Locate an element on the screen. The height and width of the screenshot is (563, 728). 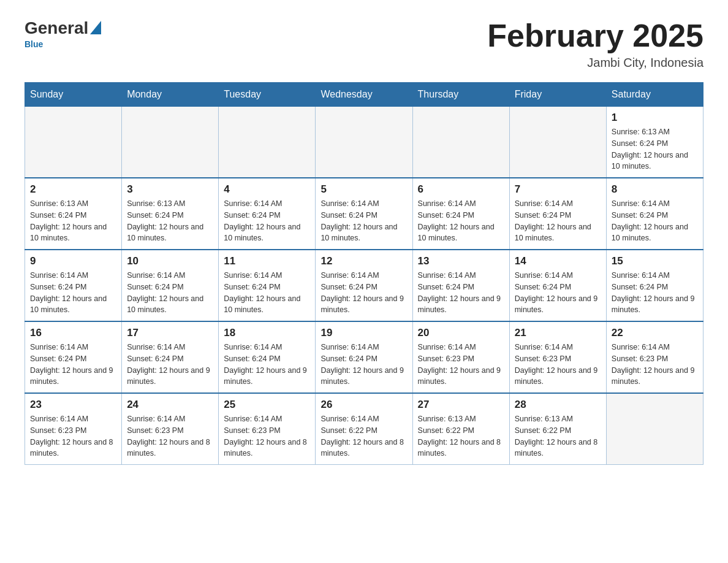
calendar-cell: 25Sunrise: 6:14 AMSunset: 6:23 PMDayligh… is located at coordinates (267, 429).